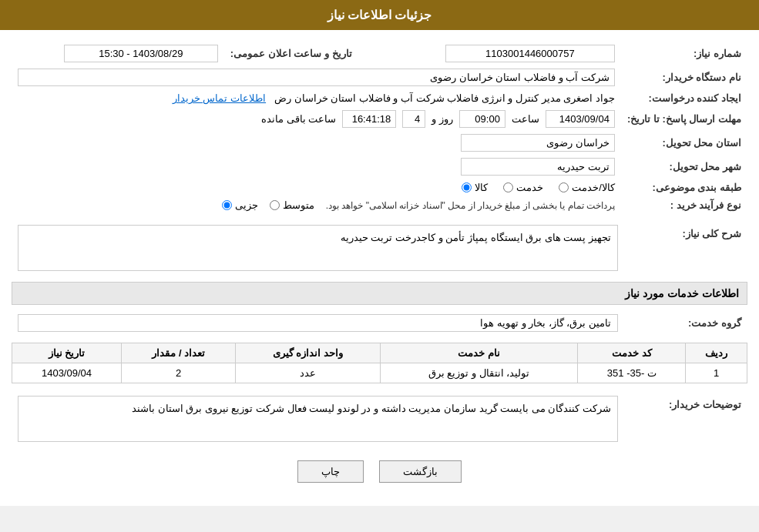 This screenshot has height=532, width=759. What do you see at coordinates (481, 188) in the screenshot?
I see `category-kala-label: کالا` at bounding box center [481, 188].